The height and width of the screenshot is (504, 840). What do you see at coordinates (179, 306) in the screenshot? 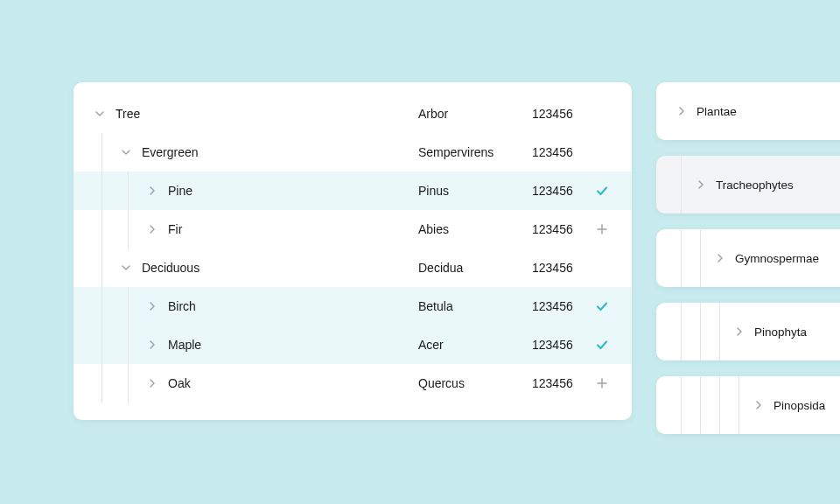
I see `tree-item-name: Birch` at bounding box center [179, 306].